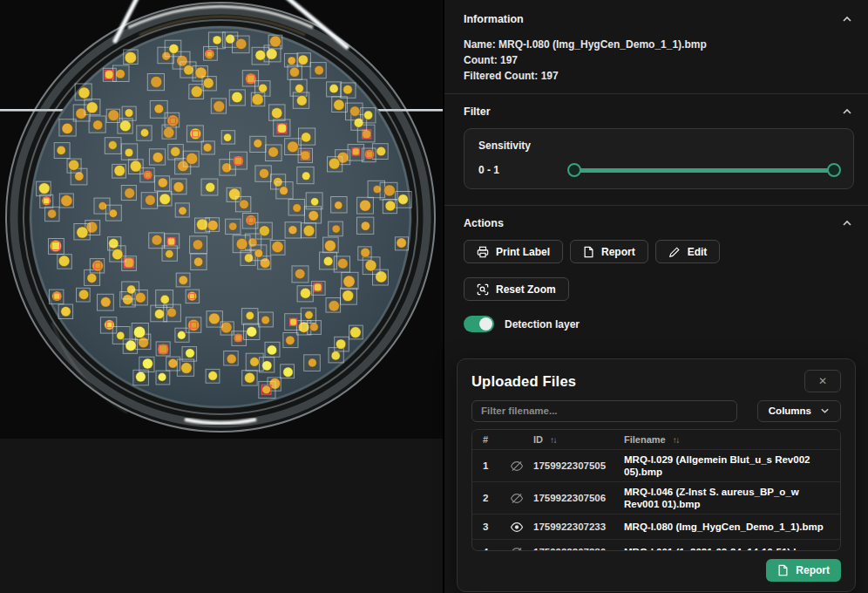 Image resolution: width=868 pixels, height=593 pixels. I want to click on sensitivity-range-label: 0 - 1, so click(524, 170).